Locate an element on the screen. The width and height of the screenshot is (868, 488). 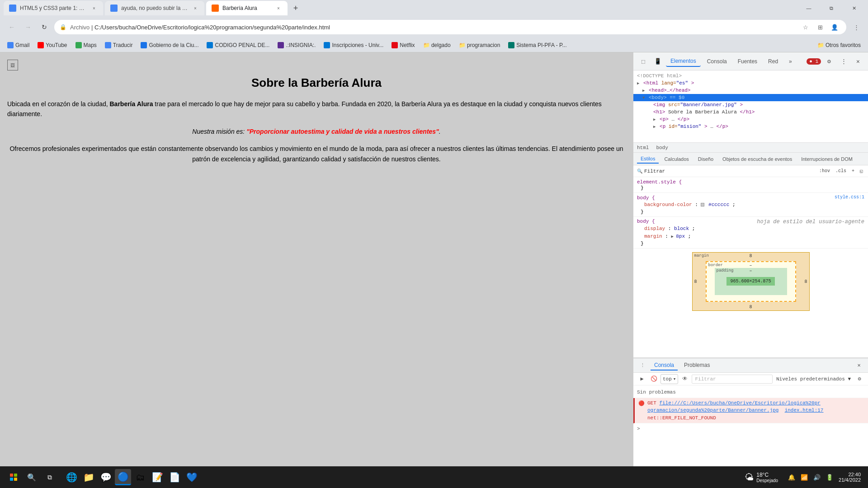
styles-tab-estilos: Estilos is located at coordinates (648, 159).